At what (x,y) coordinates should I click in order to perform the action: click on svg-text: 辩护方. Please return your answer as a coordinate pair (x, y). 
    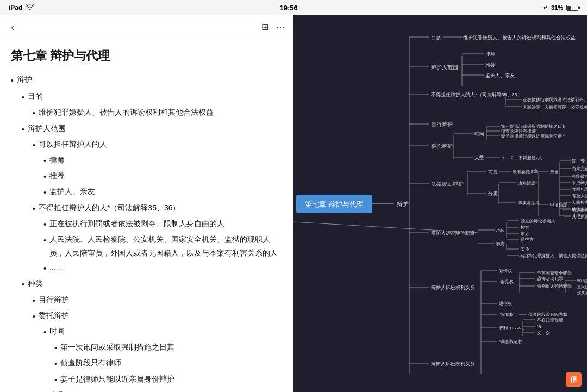
    Looking at the image, I should click on (527, 239).